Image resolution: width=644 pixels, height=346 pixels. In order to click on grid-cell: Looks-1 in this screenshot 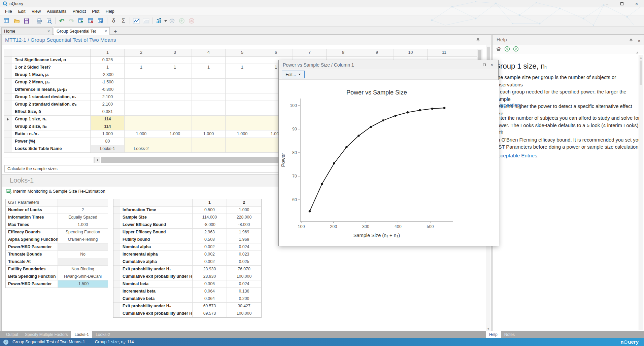, I will do `click(108, 149)`.